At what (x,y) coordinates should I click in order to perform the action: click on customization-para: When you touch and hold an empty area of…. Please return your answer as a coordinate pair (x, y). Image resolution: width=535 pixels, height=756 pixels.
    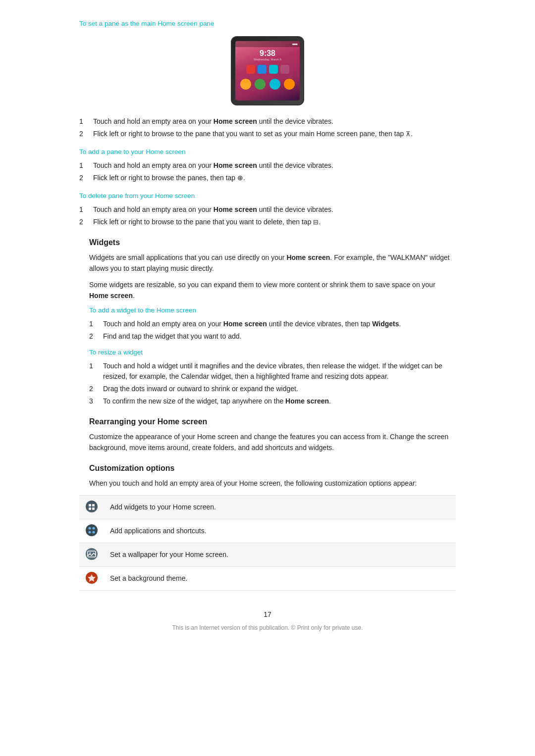
    Looking at the image, I should click on (272, 483).